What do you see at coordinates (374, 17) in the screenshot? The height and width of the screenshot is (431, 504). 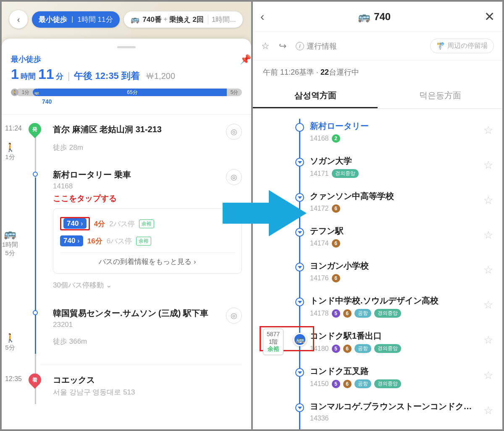 I see `header-title: 🚌740` at bounding box center [374, 17].